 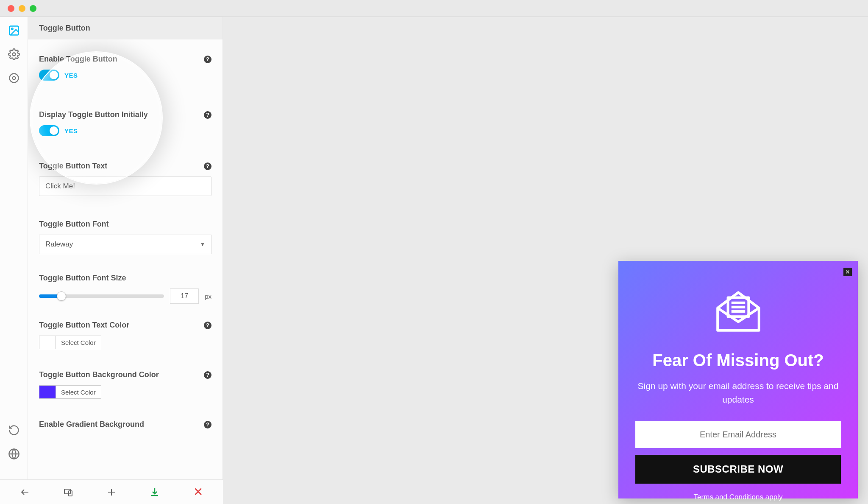 What do you see at coordinates (14, 455) in the screenshot?
I see `globe-button` at bounding box center [14, 455].